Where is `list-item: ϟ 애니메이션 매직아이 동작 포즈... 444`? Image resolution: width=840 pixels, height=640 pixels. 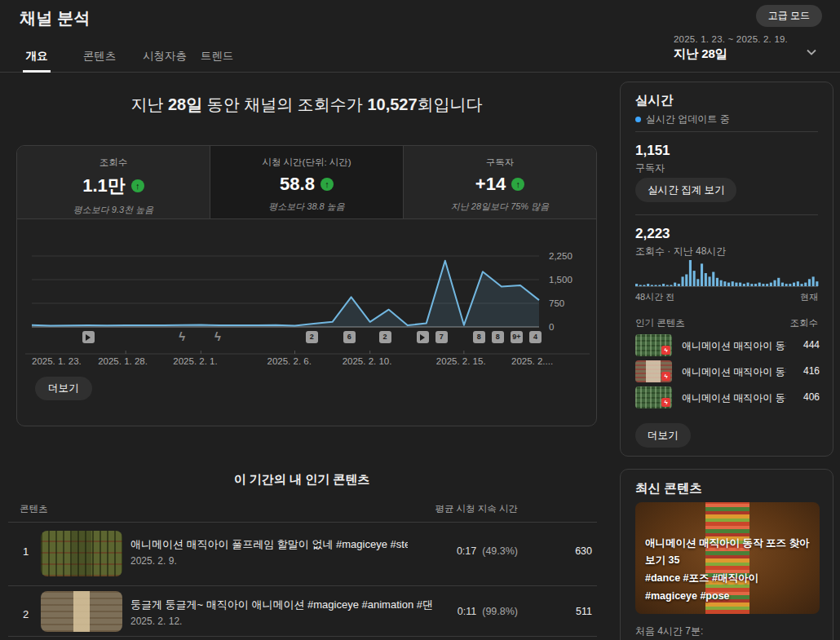
list-item: ϟ 애니메이션 매직아이 동작 포즈... 444 is located at coordinates (727, 346).